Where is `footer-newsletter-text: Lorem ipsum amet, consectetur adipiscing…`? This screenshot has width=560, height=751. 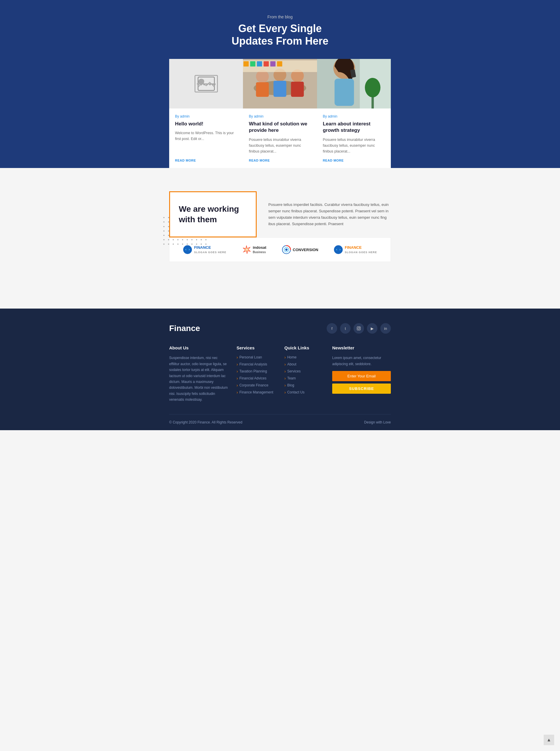 footer-newsletter-text: Lorem ipsum amet, consectetur adipiscing… is located at coordinates (361, 361).